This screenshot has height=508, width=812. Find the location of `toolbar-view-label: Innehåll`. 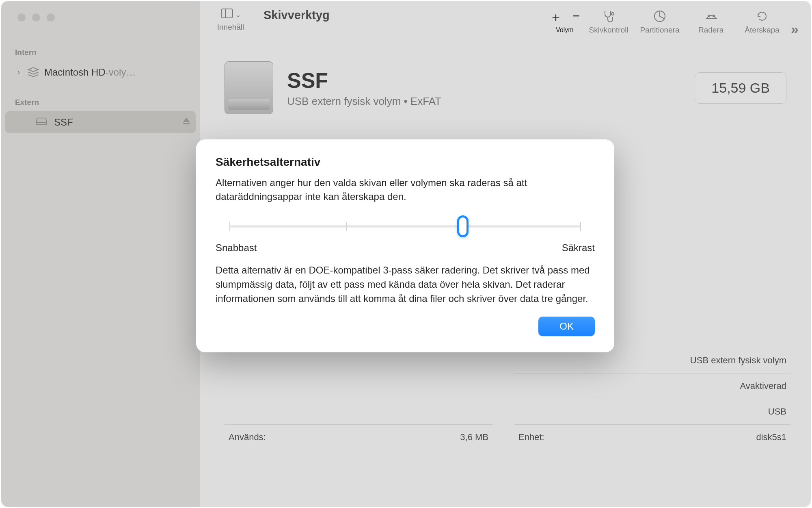

toolbar-view-label: Innehåll is located at coordinates (231, 27).